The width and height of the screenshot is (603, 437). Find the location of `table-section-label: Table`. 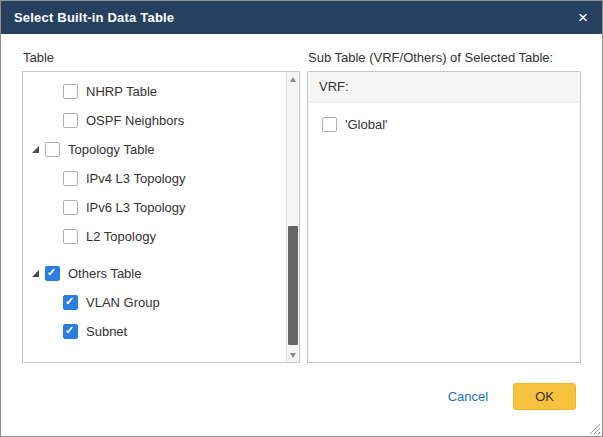

table-section-label: Table is located at coordinates (162, 58).